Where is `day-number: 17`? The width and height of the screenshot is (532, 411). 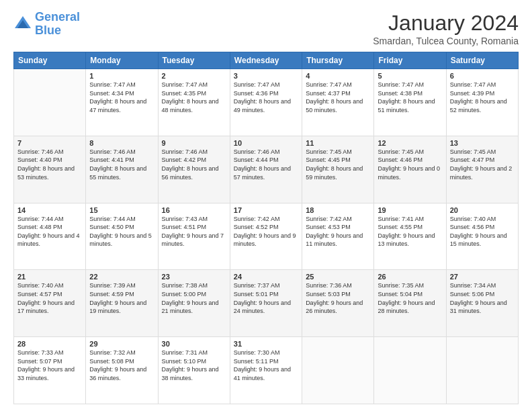 day-number: 17 is located at coordinates (266, 210).